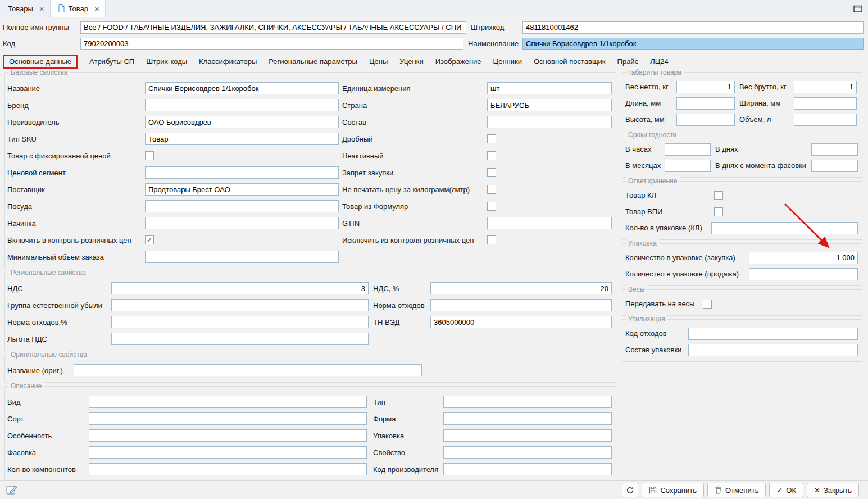 The image size is (868, 499). I want to click on shelf-hours-input, so click(688, 149).